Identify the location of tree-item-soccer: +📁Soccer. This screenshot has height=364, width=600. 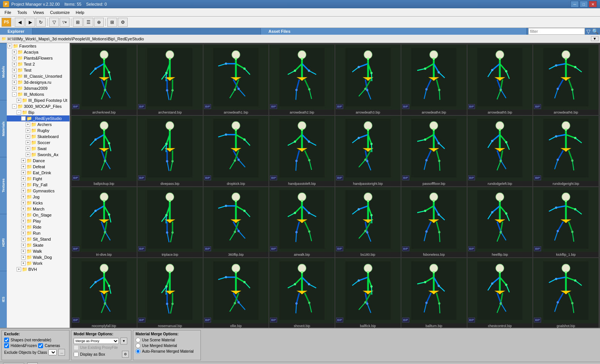
(38, 143).